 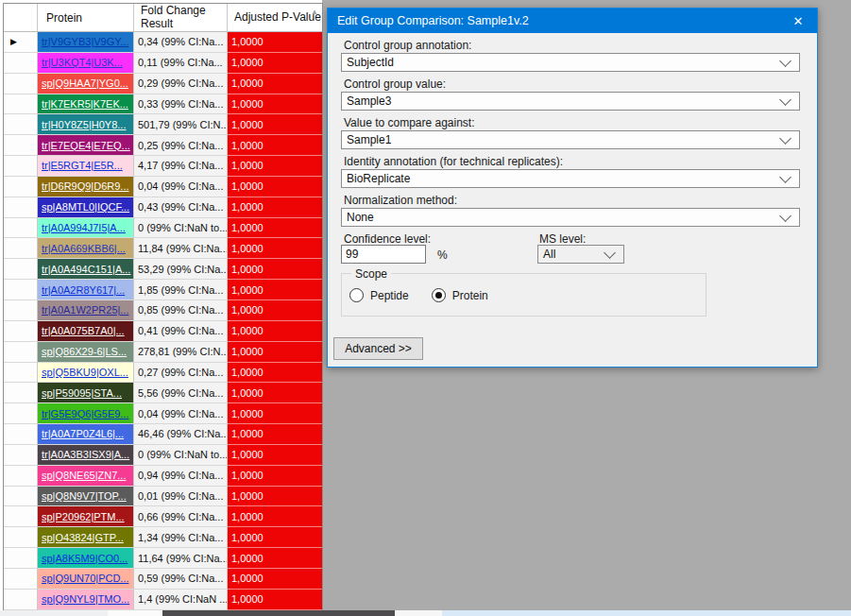 What do you see at coordinates (86, 393) in the screenshot?
I see `protein-cell: sp|P59095|STA...` at bounding box center [86, 393].